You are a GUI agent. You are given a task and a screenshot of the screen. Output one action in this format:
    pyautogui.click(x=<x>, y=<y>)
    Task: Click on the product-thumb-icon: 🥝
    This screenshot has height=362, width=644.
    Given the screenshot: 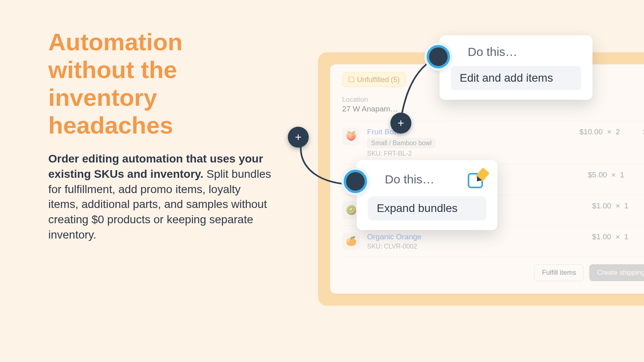 What is the action you would take?
    pyautogui.click(x=351, y=210)
    